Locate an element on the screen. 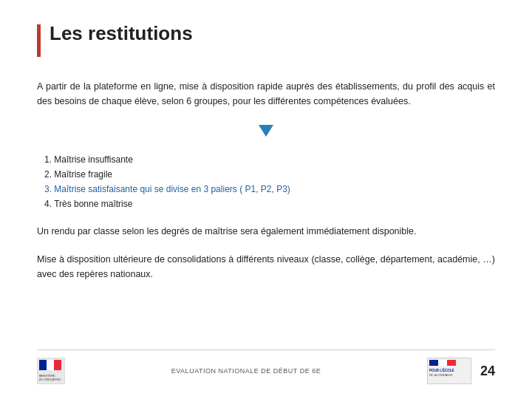 Image resolution: width=532 pixels, height=399 pixels. footer: MINISTÈRE DE L'ÉDUCATION EVALUATION NATI… is located at coordinates (266, 366).